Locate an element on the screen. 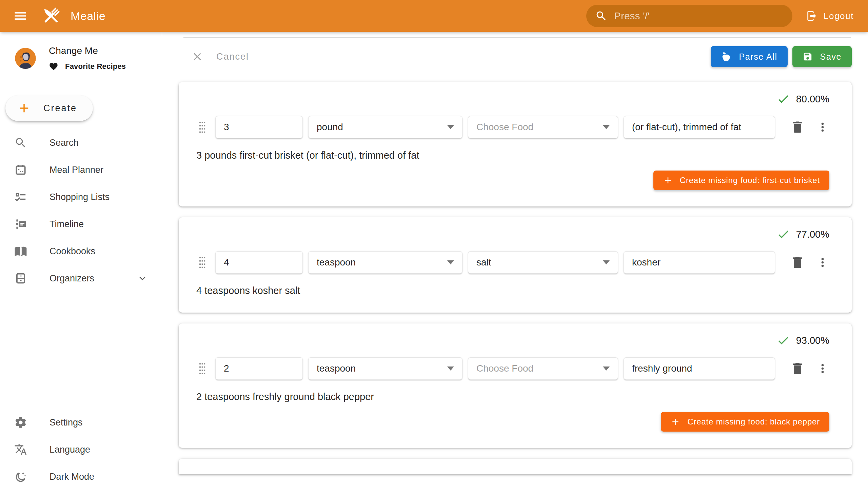  original-ingredient-text: 4 teaspoons kosher salt is located at coordinates (513, 291).